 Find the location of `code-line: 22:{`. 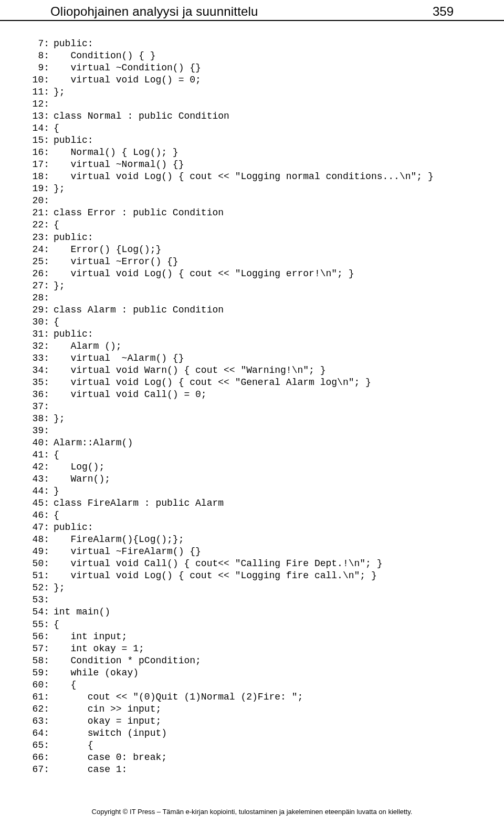

code-line: 22:{ is located at coordinates (252, 225).